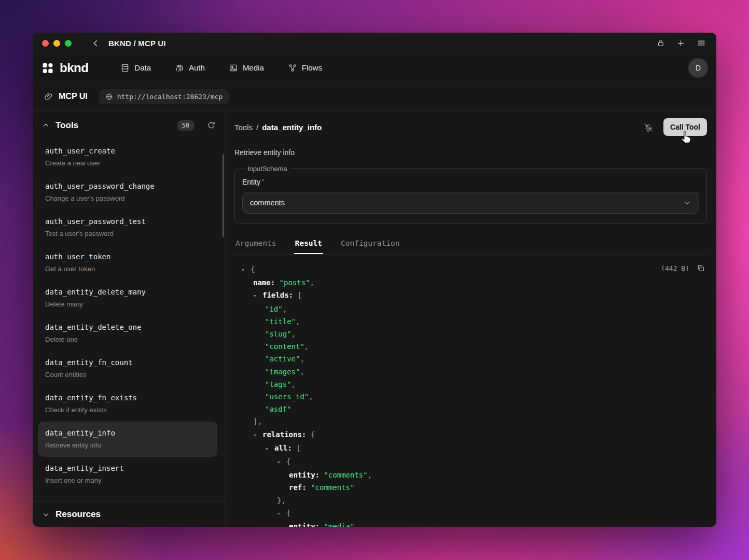 The image size is (749, 560). Describe the element at coordinates (474, 309) in the screenshot. I see `json-line: "id",` at that location.